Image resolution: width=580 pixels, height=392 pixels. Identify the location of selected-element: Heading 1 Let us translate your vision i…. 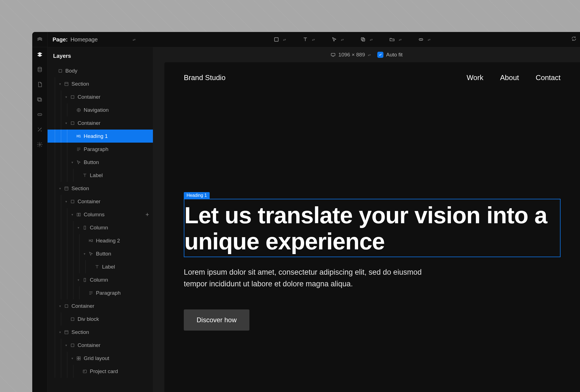
(372, 228).